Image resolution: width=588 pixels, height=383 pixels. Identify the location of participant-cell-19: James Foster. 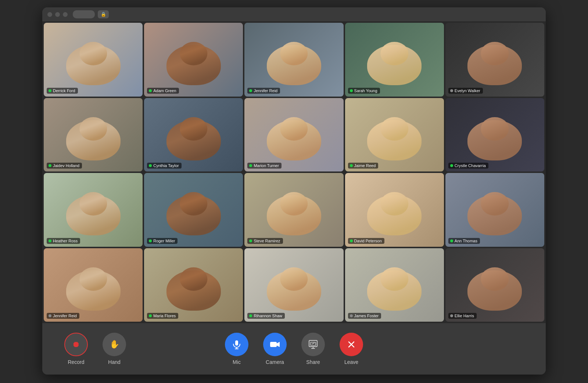
(395, 285).